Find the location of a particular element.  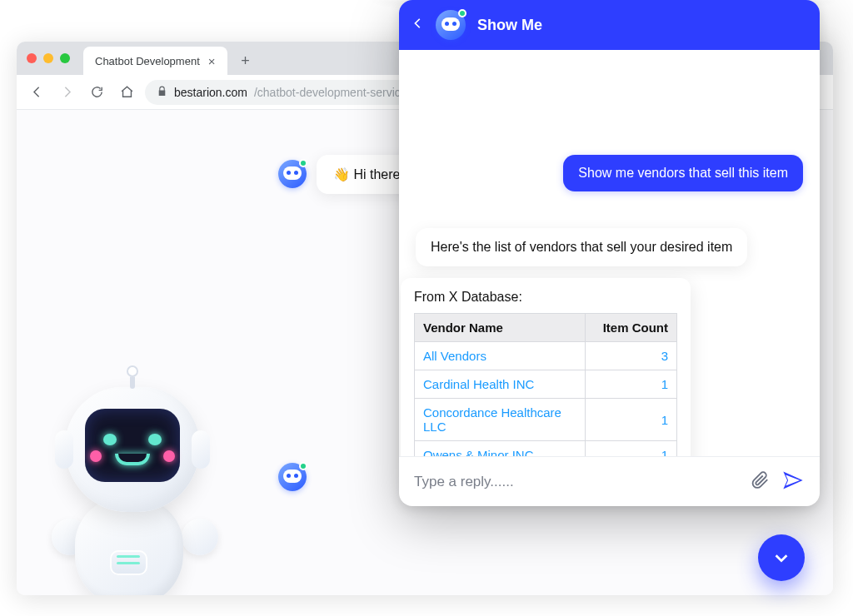

window-minimize-button is located at coordinates (48, 58).